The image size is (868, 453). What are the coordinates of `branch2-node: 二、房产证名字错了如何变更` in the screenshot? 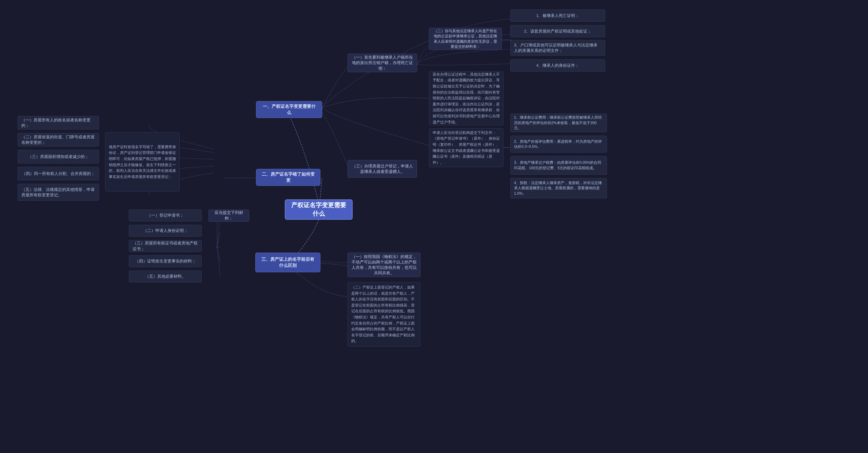 It's located at (288, 177).